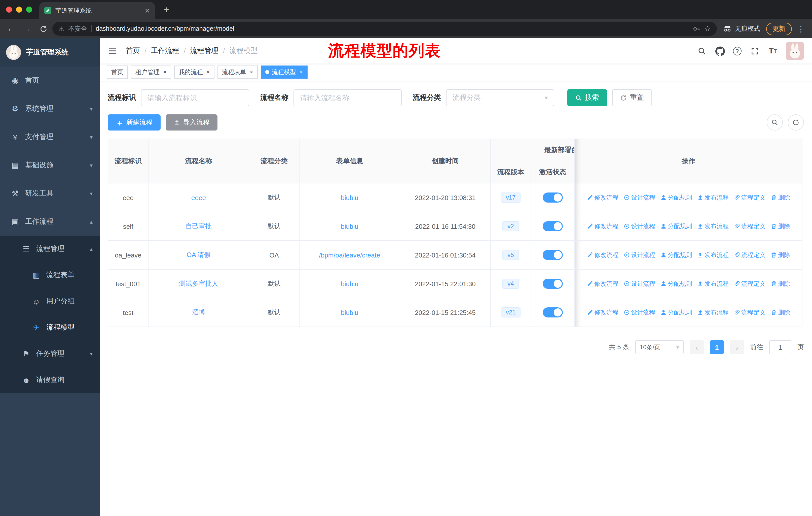 The height and width of the screenshot is (516, 812). What do you see at coordinates (112, 51) in the screenshot?
I see `hamburger-icon` at bounding box center [112, 51].